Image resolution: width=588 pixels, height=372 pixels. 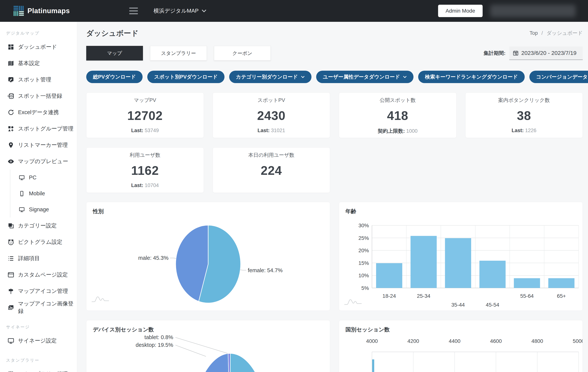 I want to click on sidebar-item-スポット一括登録: スポット一括登録, so click(x=39, y=96).